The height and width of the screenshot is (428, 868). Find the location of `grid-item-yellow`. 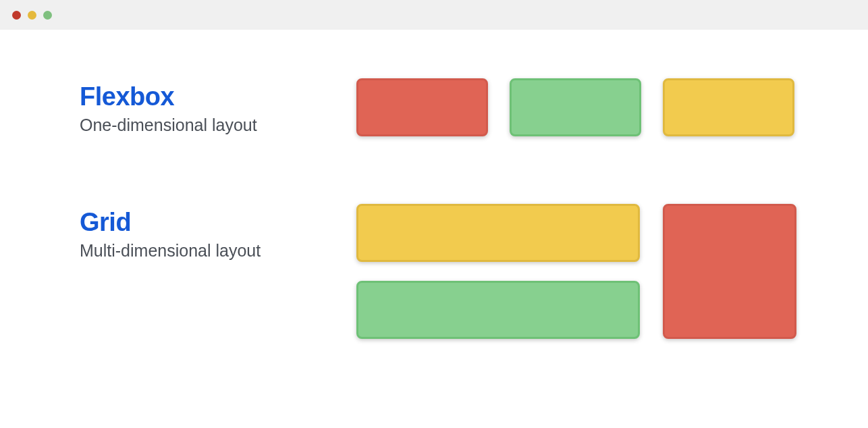

grid-item-yellow is located at coordinates (498, 233).